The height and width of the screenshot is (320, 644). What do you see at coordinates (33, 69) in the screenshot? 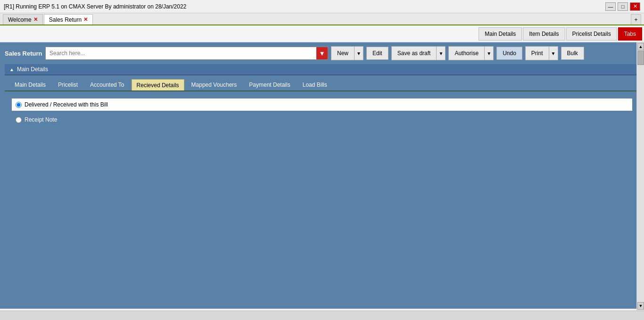
I see `section-header-label: Main Details` at bounding box center [33, 69].